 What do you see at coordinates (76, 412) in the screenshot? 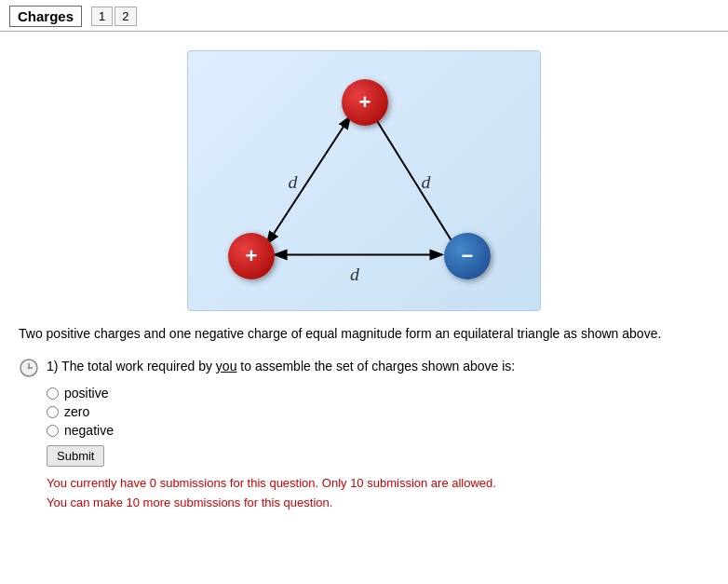
I see `label-zero: zero` at bounding box center [76, 412].